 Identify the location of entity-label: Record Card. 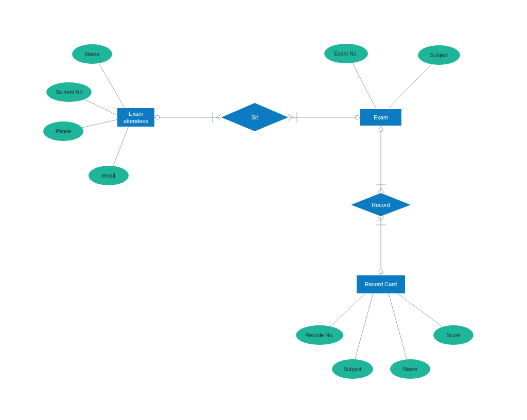
(381, 284).